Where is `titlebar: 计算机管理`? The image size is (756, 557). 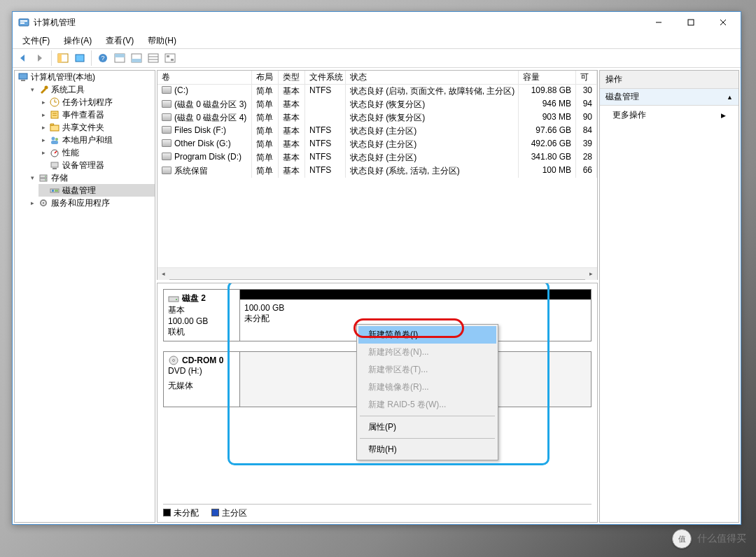 titlebar: 计算机管理 is located at coordinates (377, 22).